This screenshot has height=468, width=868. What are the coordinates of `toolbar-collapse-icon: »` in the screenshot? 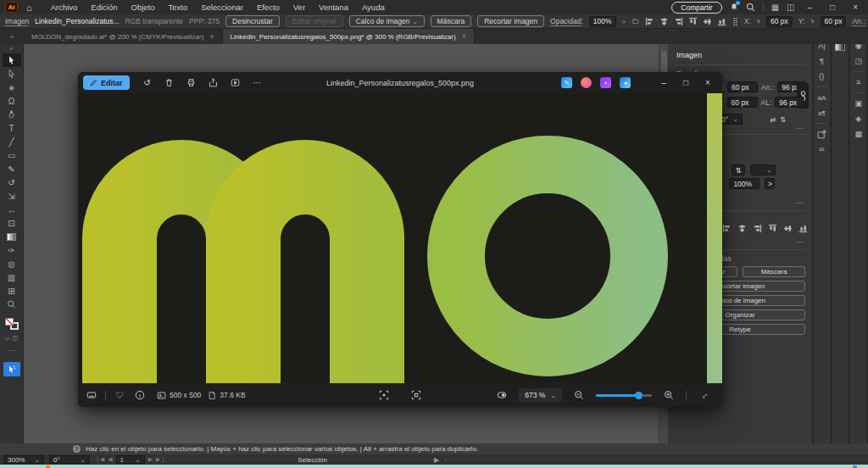 It's located at (12, 49).